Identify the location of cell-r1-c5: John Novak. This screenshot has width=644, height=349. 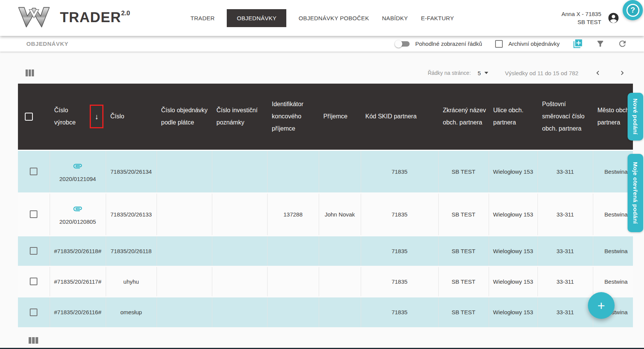
(340, 214).